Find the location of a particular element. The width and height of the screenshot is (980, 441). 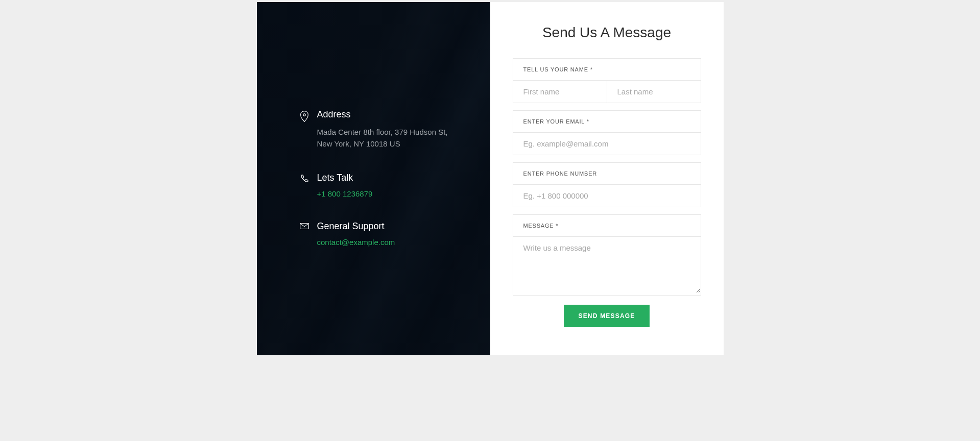

send-message-button: SEND MESSAGE is located at coordinates (607, 316).